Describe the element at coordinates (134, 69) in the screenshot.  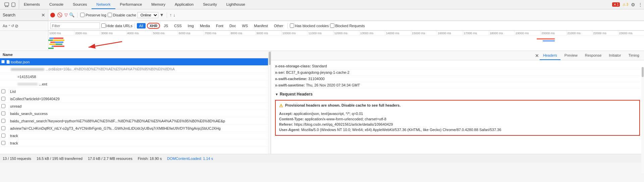
I see `request-row-blurred-1: ...ord&size=10&u...4%BD%8D%E7%BD%AE%E5%A…` at that location.